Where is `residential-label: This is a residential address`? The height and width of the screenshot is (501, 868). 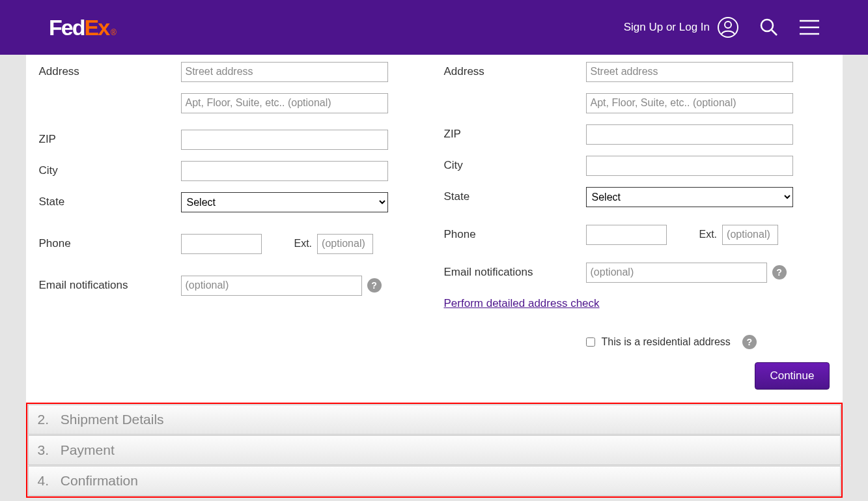 residential-label: This is a residential address is located at coordinates (666, 342).